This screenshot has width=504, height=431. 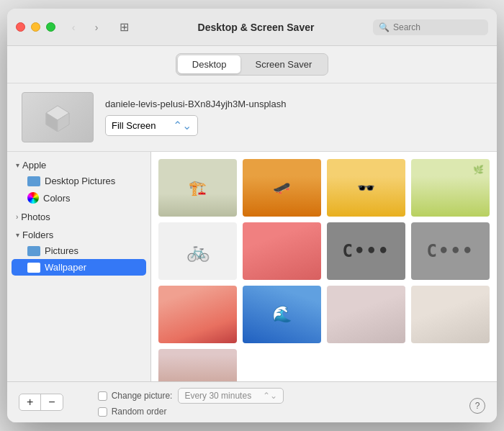 What do you see at coordinates (282, 314) in the screenshot?
I see `wallpaper-item-10: 🌊` at bounding box center [282, 314].